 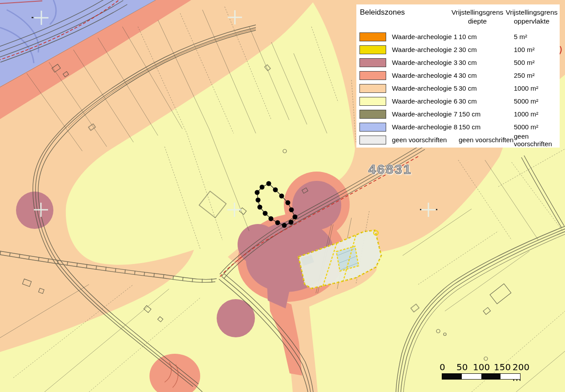 What do you see at coordinates (502, 367) in the screenshot?
I see `scale-label: 150` at bounding box center [502, 367].